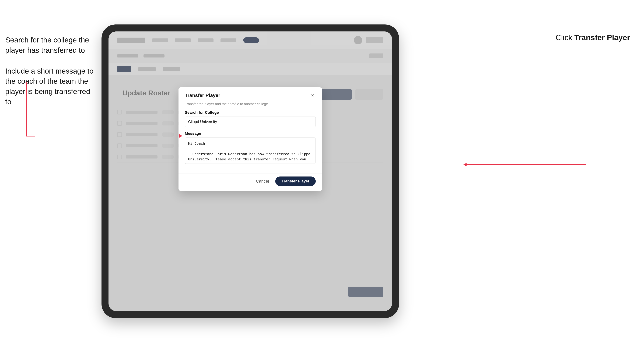  What do you see at coordinates (30, 82) in the screenshot?
I see `bracket-line-h-top` at bounding box center [30, 82].